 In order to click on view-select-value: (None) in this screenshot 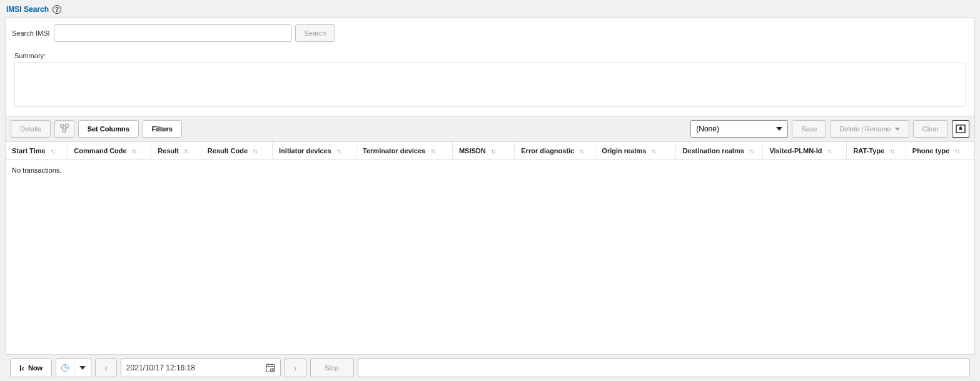, I will do `click(708, 129)`.